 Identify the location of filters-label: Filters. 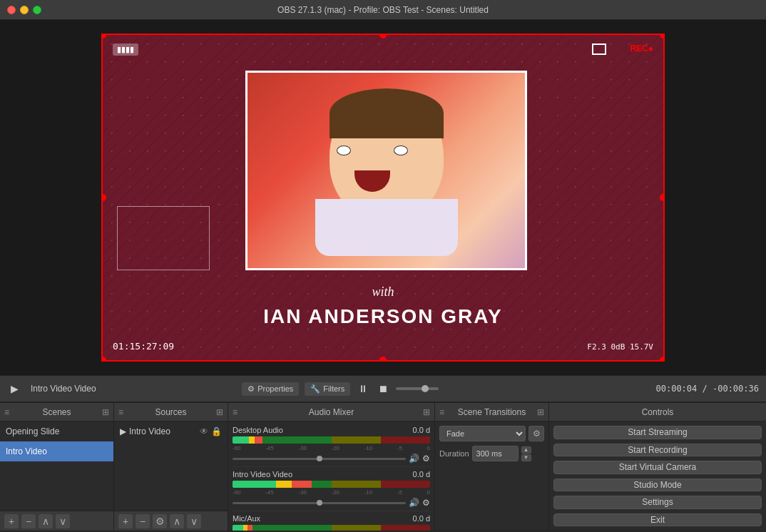
(334, 389).